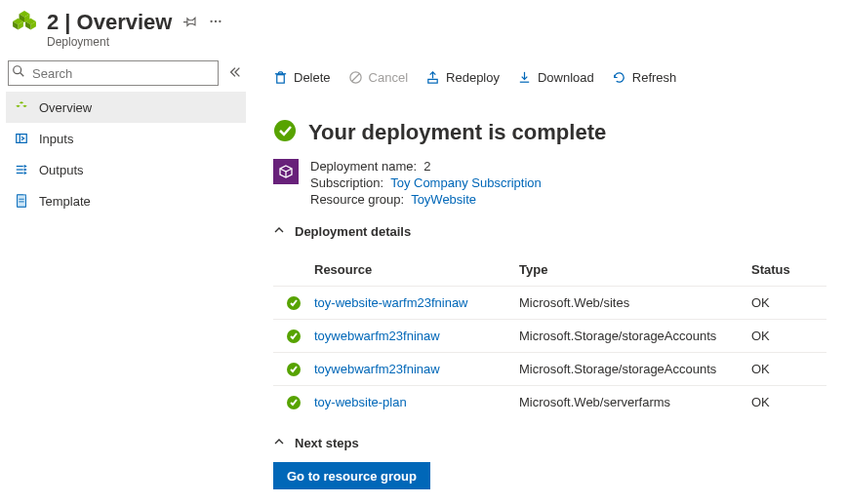 The width and height of the screenshot is (846, 504). What do you see at coordinates (21, 170) in the screenshot?
I see `outputs-icon` at bounding box center [21, 170].